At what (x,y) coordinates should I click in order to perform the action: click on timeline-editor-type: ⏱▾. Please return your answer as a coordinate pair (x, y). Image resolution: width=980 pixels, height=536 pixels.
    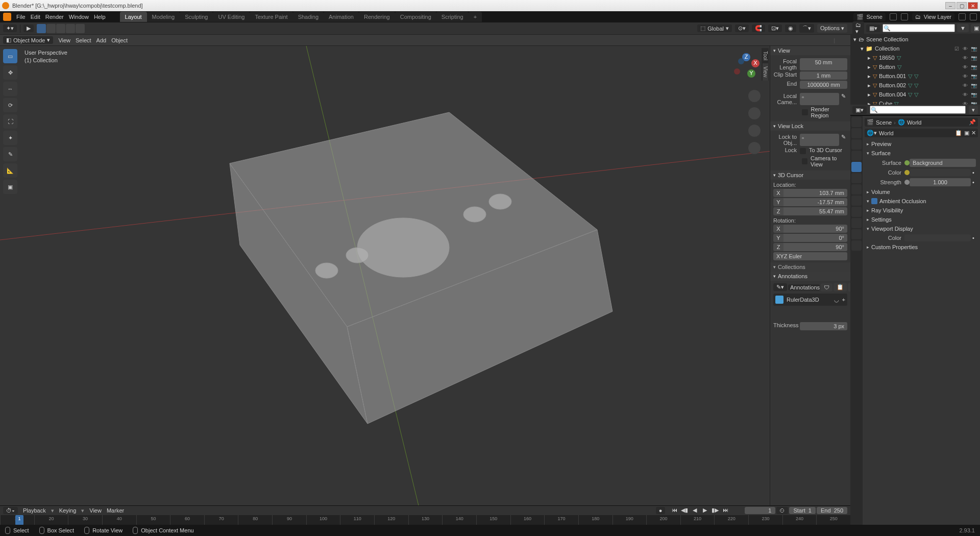
    Looking at the image, I should click on (10, 510).